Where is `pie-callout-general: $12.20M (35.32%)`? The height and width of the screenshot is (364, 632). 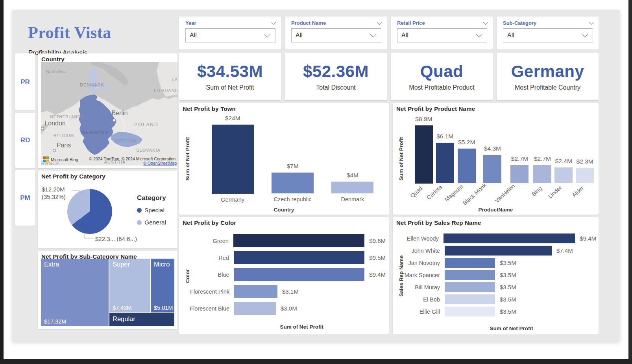 pie-callout-general: $12.20M (35.32%) is located at coordinates (56, 193).